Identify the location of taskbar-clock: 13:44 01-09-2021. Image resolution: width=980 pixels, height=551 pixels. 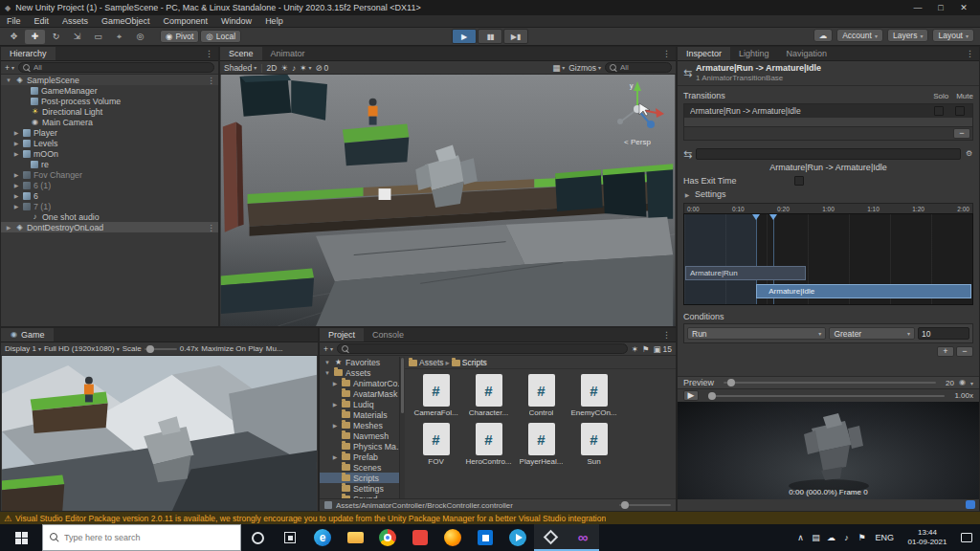
(927, 538).